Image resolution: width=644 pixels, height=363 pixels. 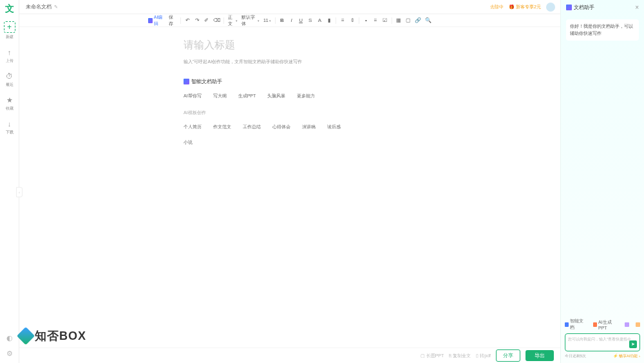 What do you see at coordinates (173, 21) in the screenshot?
I see `save-button: 保存` at bounding box center [173, 21].